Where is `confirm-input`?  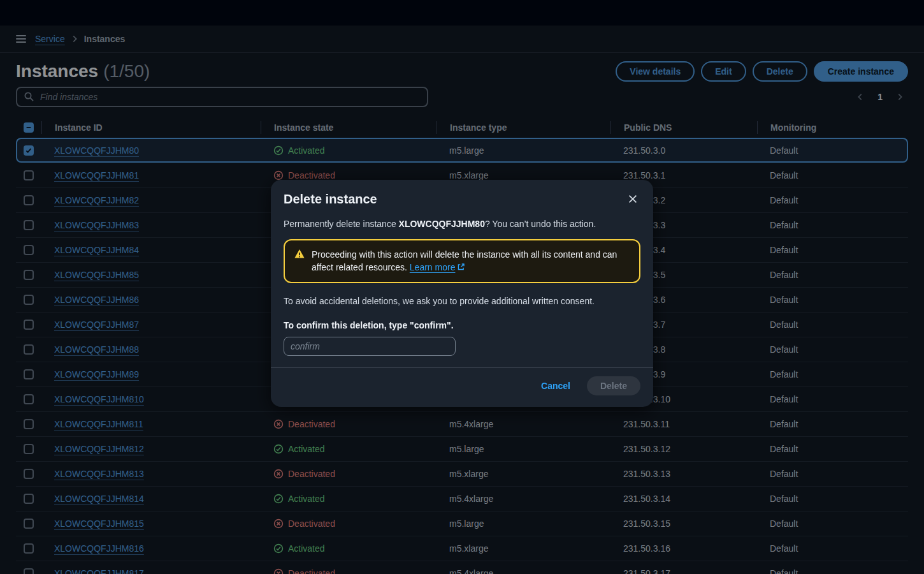 confirm-input is located at coordinates (370, 346).